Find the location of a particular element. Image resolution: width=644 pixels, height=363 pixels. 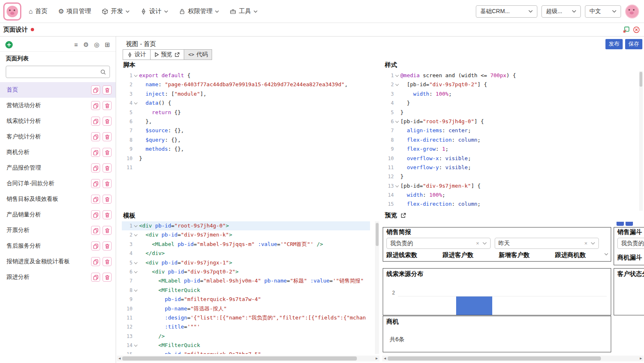

save-button: 保存 is located at coordinates (634, 44).